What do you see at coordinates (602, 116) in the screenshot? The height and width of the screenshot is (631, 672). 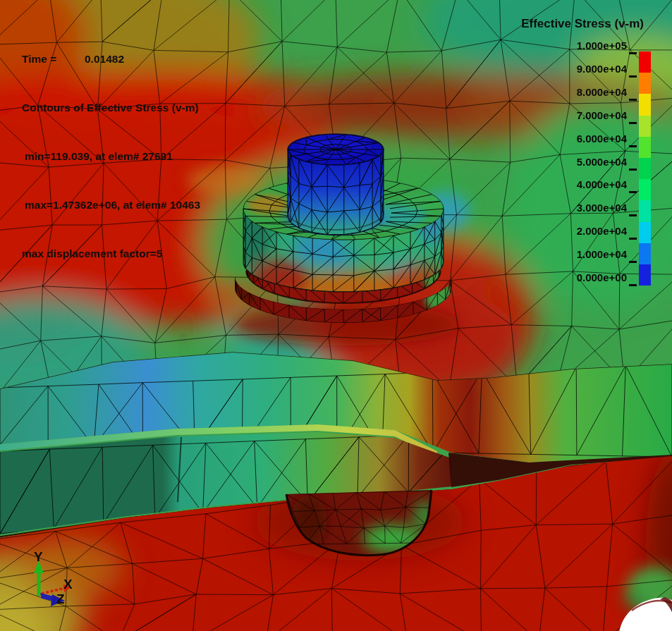 I see `legend-value: 7.000e+04` at bounding box center [602, 116].